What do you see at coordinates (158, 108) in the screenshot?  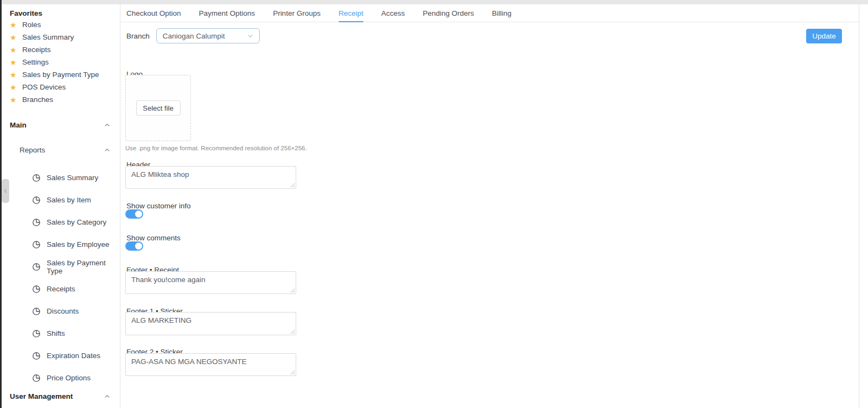 I see `logo-upload-dropzone: Select file` at bounding box center [158, 108].